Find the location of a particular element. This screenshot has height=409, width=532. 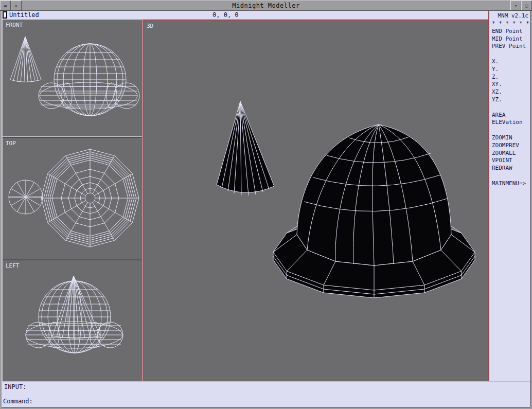

viewport-left: LEFT is located at coordinates (72, 319).